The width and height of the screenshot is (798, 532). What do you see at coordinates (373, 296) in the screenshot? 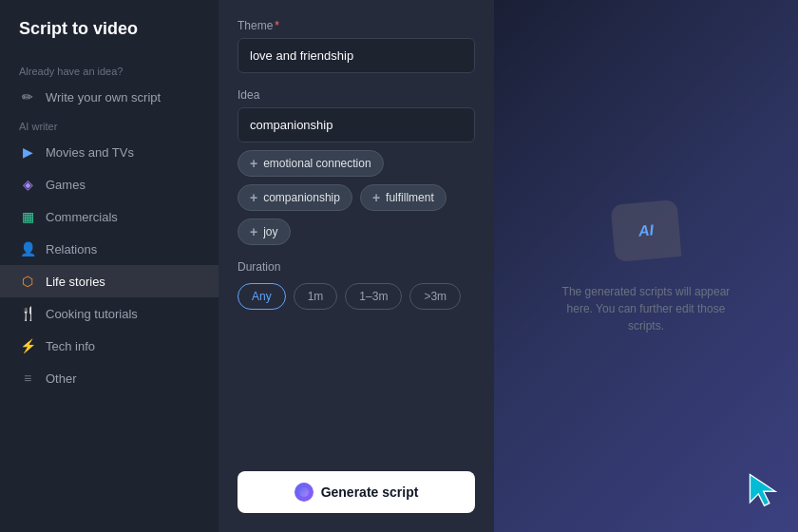
I see `duration-1-3m-button: 1–3m` at bounding box center [373, 296].